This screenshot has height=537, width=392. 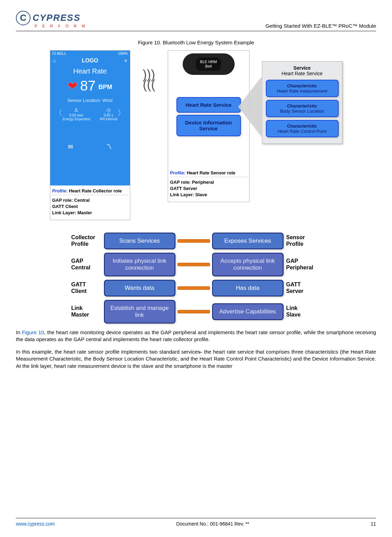 I want to click on footer-rule, so click(x=196, y=518).